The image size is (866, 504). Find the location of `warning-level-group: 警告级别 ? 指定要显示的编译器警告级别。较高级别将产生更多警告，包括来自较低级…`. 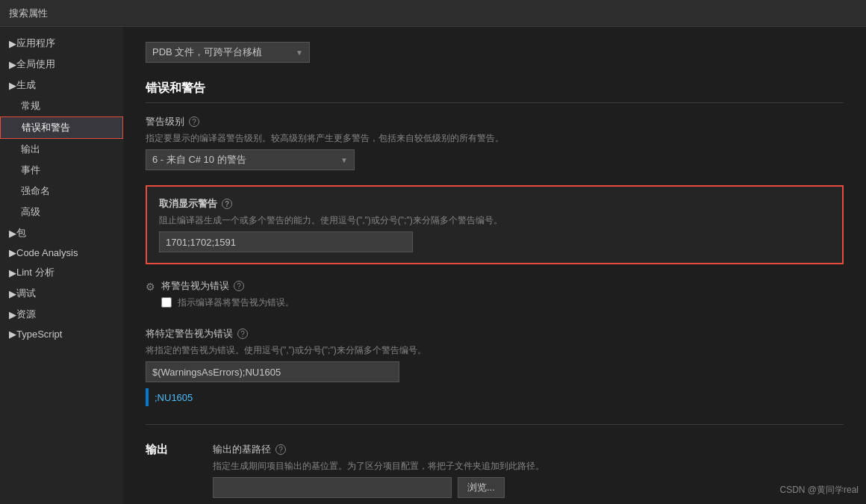

warning-level-group: 警告级别 ? 指定要显示的编译器警告级别。较高级别将产生更多警告，包括来自较低级… is located at coordinates (494, 143).